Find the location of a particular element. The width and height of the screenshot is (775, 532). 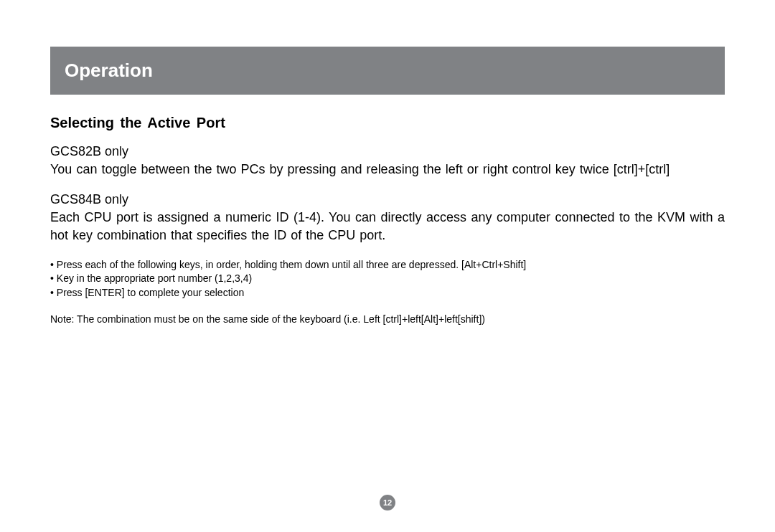

note-text: Note: The combination must be on the sam… is located at coordinates (388, 319).